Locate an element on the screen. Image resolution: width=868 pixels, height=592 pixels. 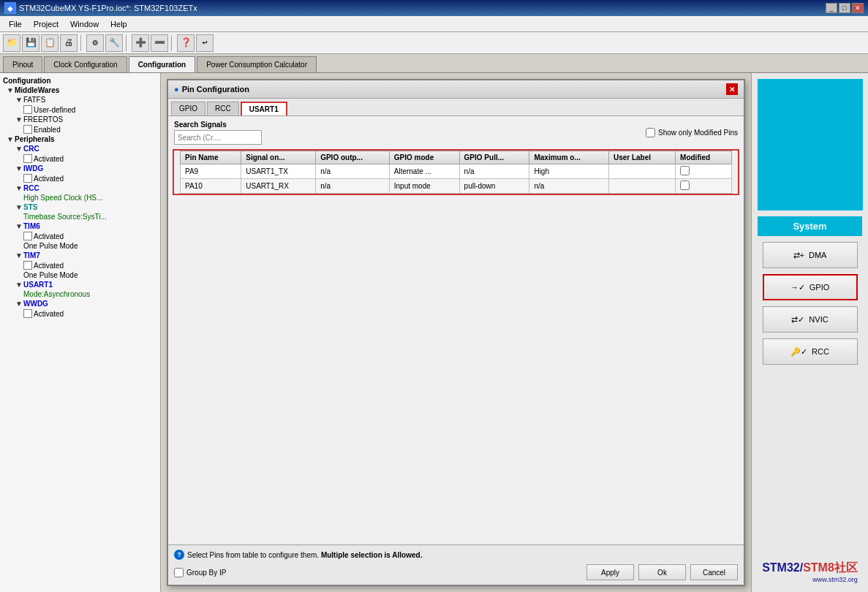
checkbox-user-defined is located at coordinates (28, 110).